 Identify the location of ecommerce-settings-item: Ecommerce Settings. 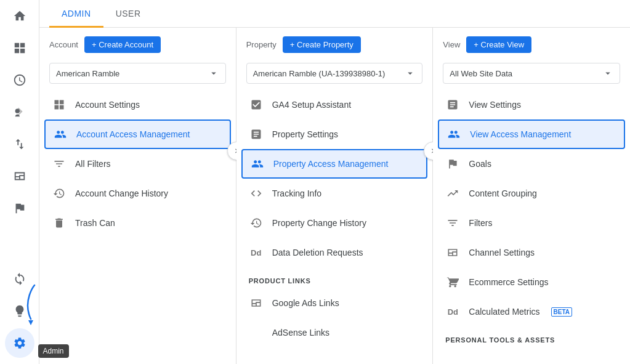
(531, 282).